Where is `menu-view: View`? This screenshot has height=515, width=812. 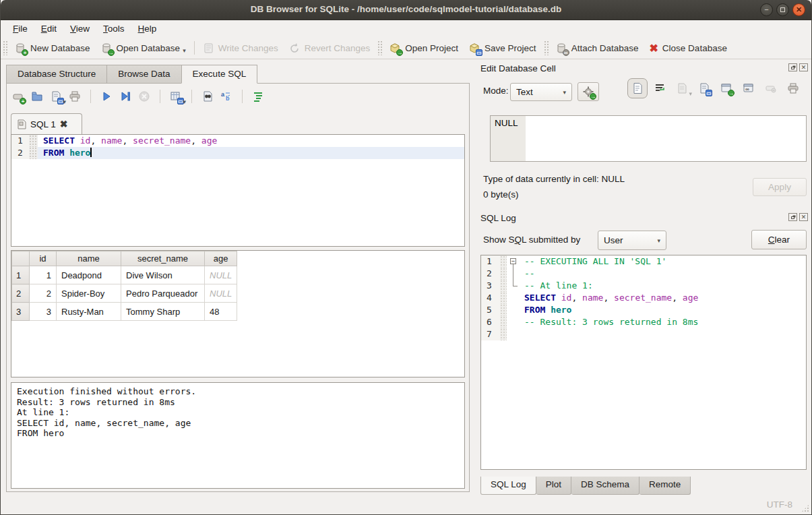 menu-view: View is located at coordinates (80, 28).